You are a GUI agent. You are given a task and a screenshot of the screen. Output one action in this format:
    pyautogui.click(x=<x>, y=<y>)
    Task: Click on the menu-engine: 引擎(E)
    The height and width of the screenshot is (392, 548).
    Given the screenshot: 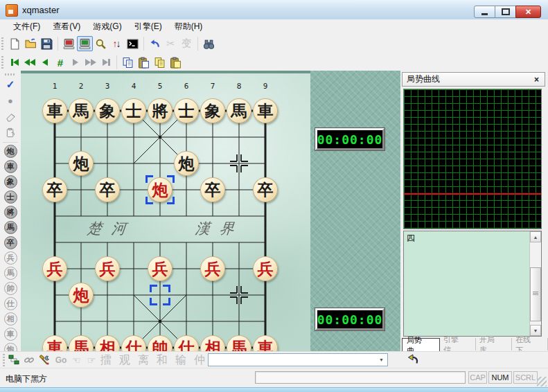 What is the action you would take?
    pyautogui.click(x=148, y=26)
    